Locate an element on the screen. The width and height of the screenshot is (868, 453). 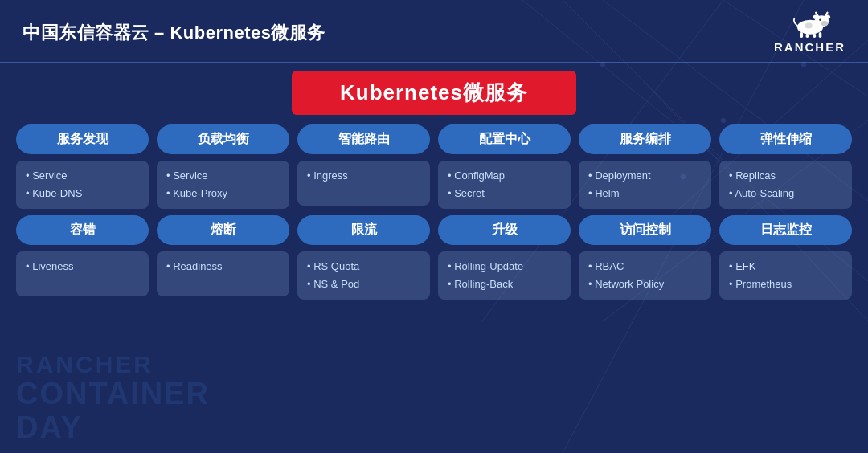
pill-label: 容错 is located at coordinates (82, 230).